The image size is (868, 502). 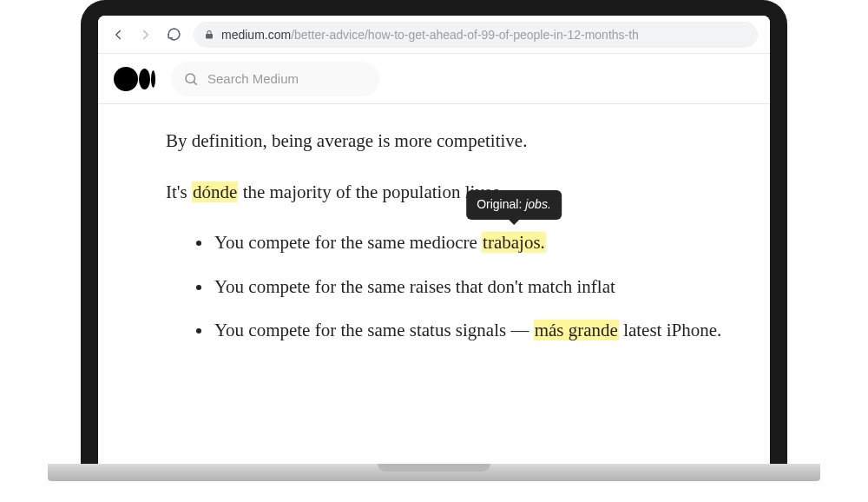 I want to click on lock-icon, so click(x=209, y=35).